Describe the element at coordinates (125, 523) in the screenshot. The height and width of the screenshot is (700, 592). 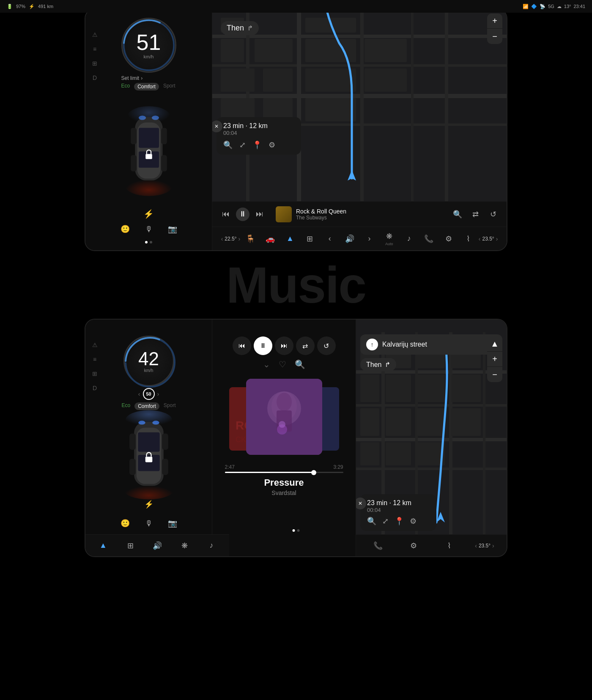
I see `emoji-icon-b: 🙂` at that location.